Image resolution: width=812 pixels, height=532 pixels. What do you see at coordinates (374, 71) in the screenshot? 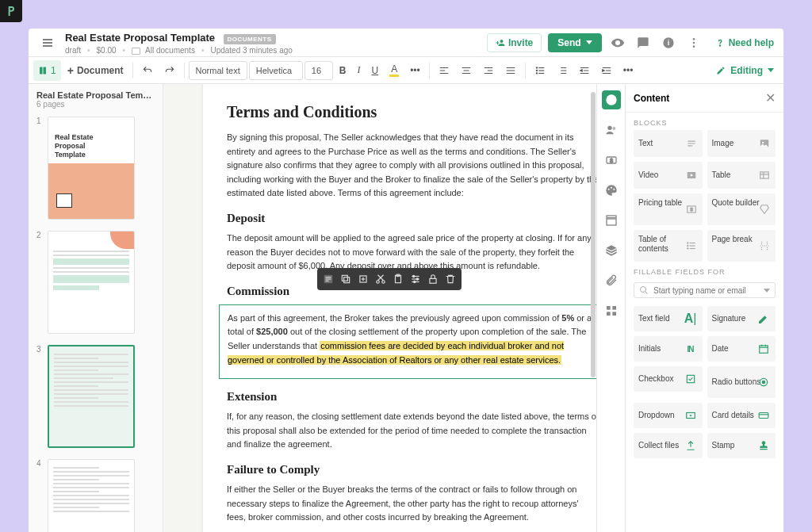
I see `underline-button: U` at bounding box center [374, 71].